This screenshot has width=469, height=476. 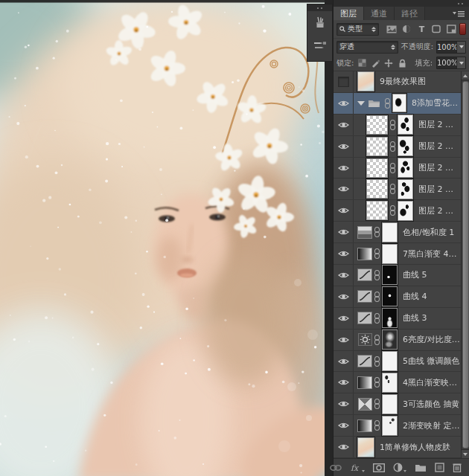 What do you see at coordinates (368, 48) in the screenshot?
I see `blend-mode-select: 穿透` at bounding box center [368, 48].